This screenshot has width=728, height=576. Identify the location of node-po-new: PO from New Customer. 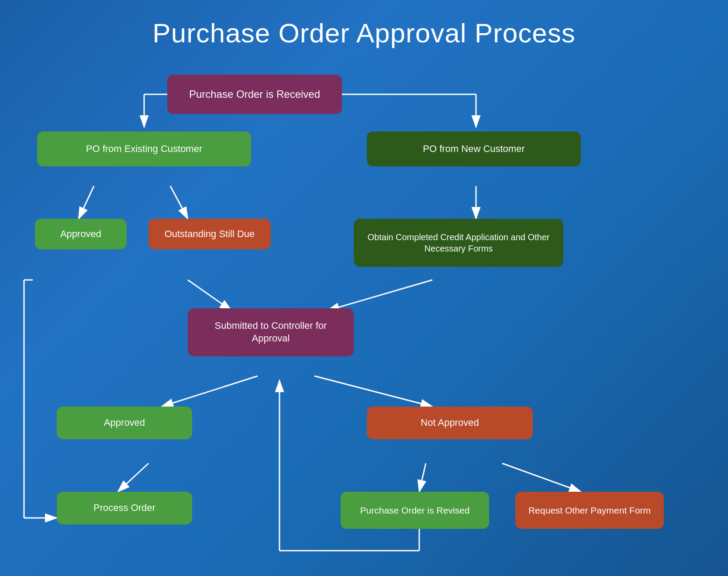
(474, 149).